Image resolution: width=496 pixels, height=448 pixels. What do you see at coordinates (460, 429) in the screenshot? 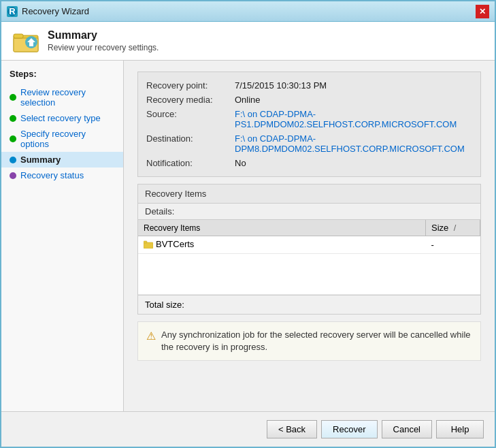
I see `help-button: Help` at bounding box center [460, 429].